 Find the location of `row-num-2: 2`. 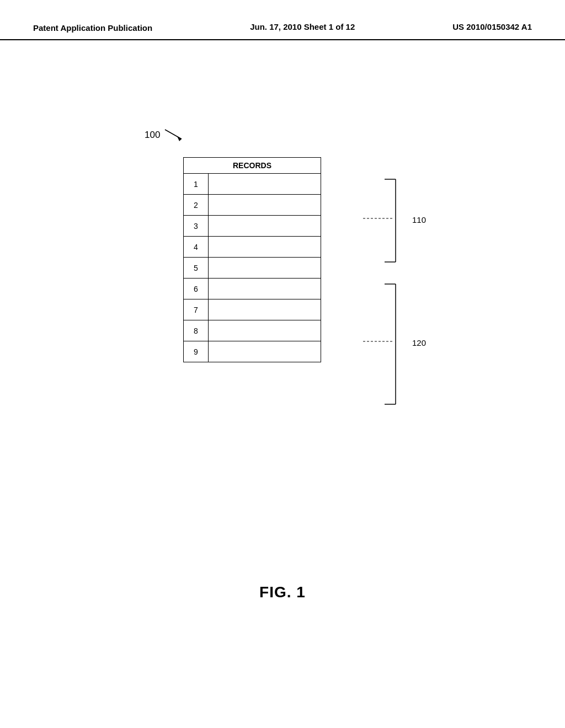

row-num-2: 2 is located at coordinates (196, 205).